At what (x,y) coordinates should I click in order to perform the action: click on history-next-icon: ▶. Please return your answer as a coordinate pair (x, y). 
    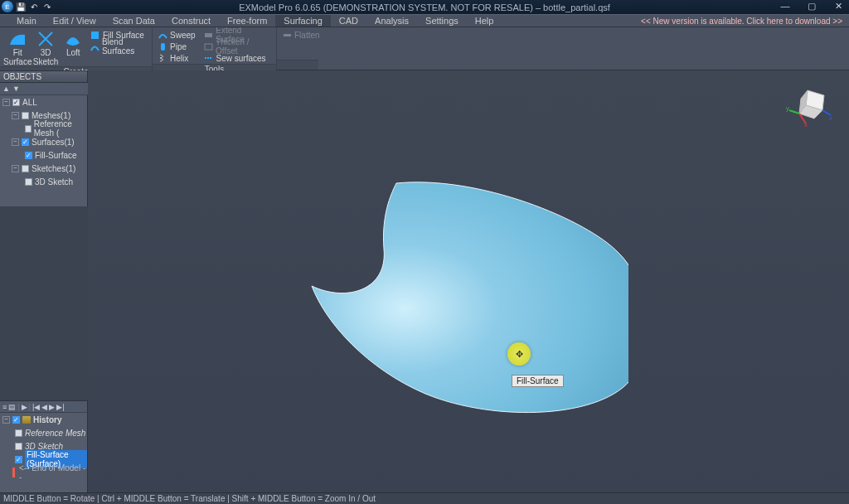
    Looking at the image, I should click on (51, 407).